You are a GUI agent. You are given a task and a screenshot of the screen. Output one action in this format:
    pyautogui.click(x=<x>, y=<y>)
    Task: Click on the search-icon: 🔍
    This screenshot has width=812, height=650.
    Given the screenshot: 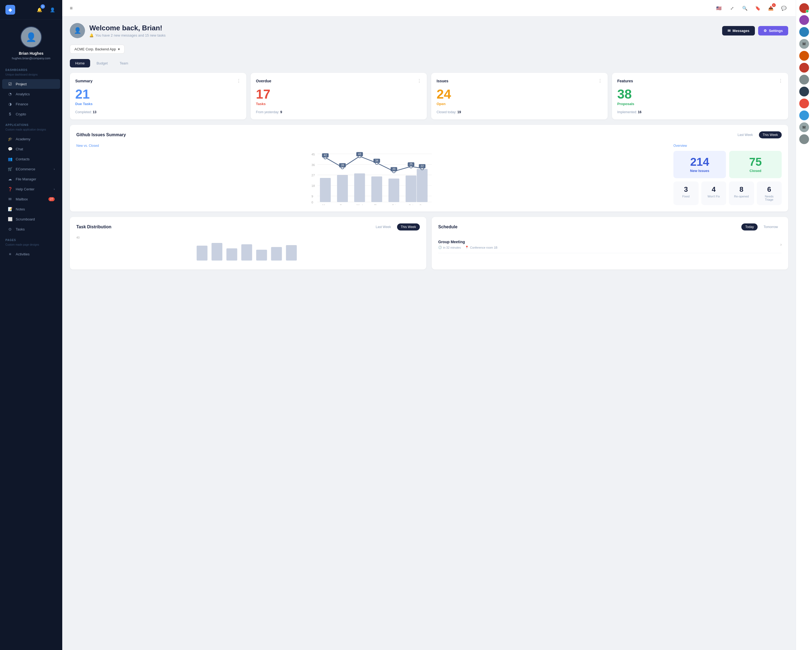 What is the action you would take?
    pyautogui.click(x=745, y=8)
    